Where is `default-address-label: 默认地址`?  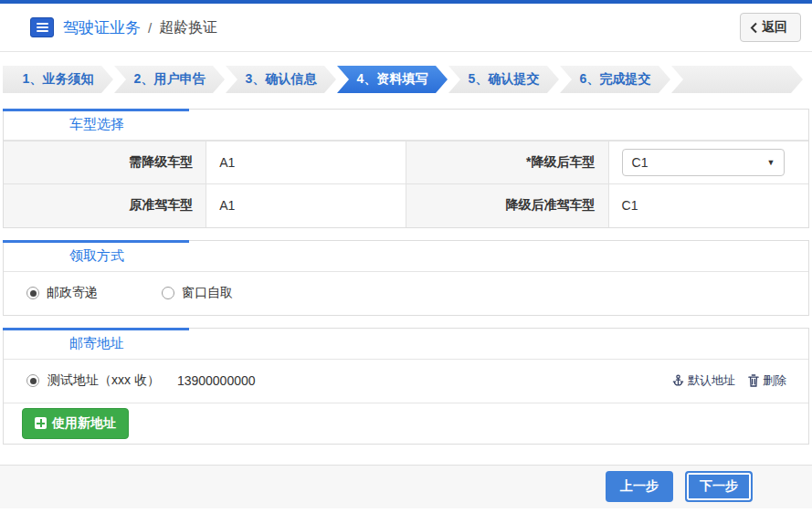
default-address-label: 默认地址 is located at coordinates (712, 381).